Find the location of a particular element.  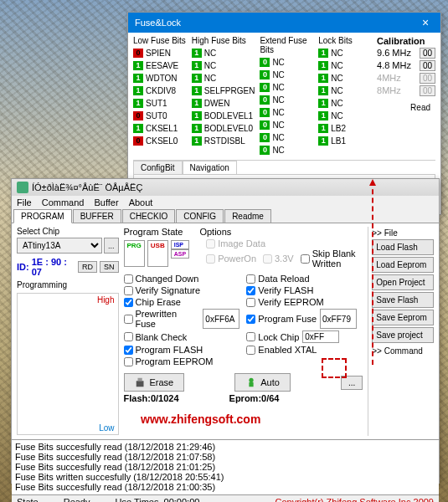

erase-button: Erase is located at coordinates (154, 382).